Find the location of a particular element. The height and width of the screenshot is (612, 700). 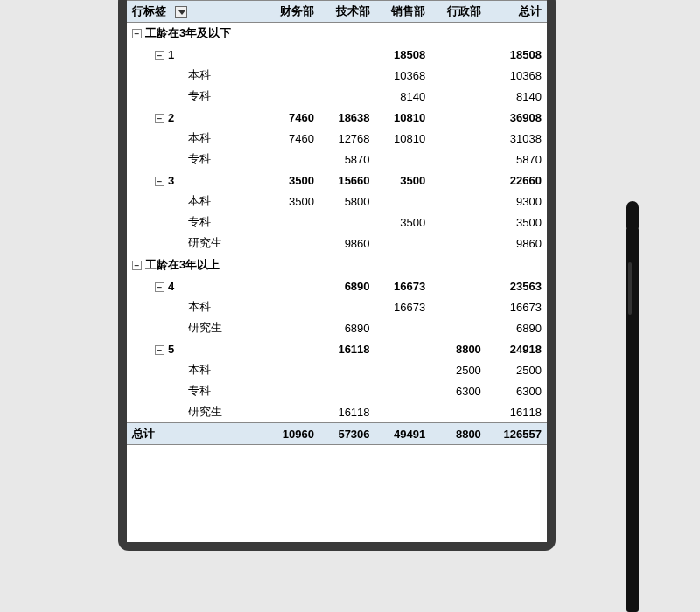

leaf-row: 研究生98609860 is located at coordinates (337, 243).